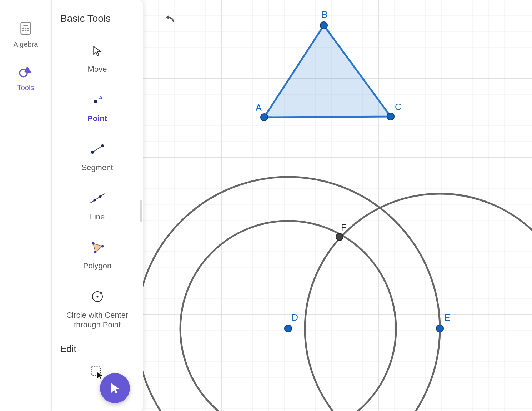 The width and height of the screenshot is (532, 411). I want to click on point-label-B: B, so click(325, 14).